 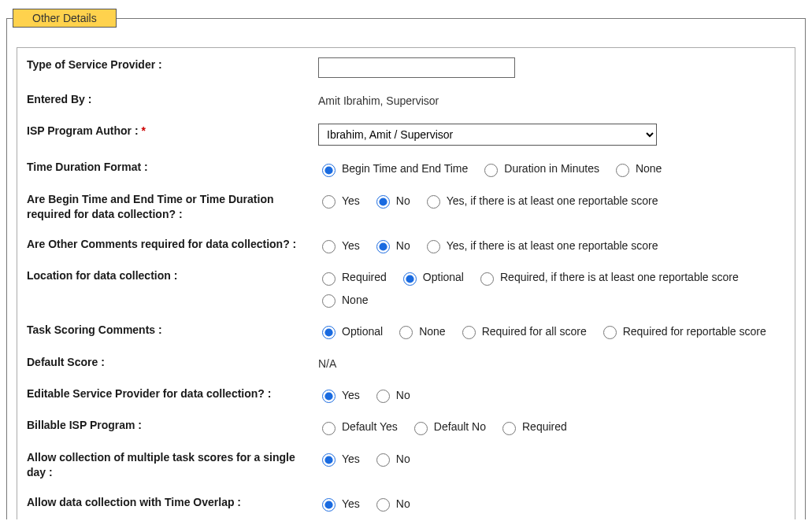 What do you see at coordinates (523, 331) in the screenshot?
I see `radio-ts-allscore: Required for all score` at bounding box center [523, 331].